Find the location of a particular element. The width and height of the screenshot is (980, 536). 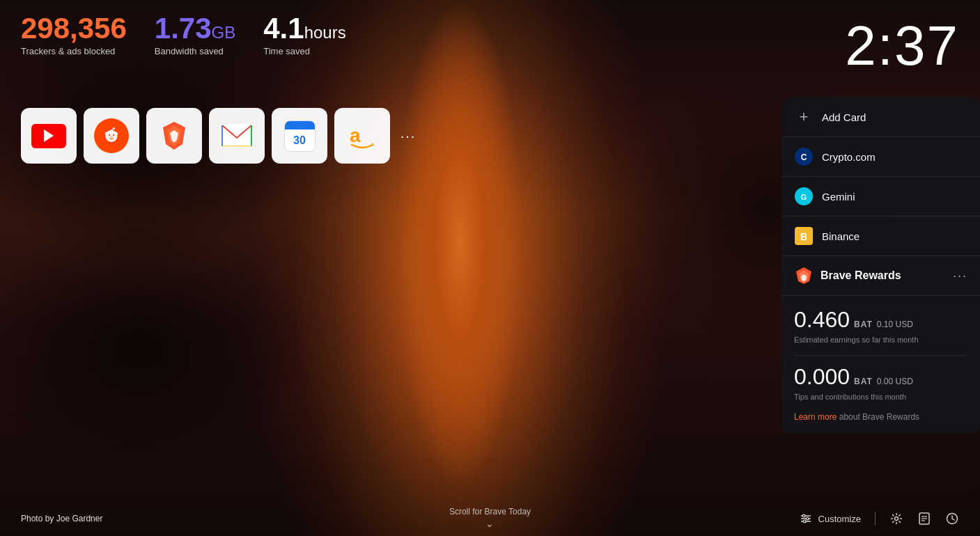

learn-more-suffix: about Brave Rewards is located at coordinates (878, 417).